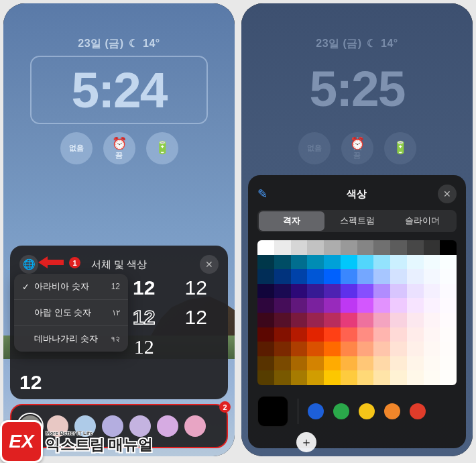 The width and height of the screenshot is (476, 463). Describe the element at coordinates (29, 264) in the screenshot. I see `globe-button: 🌐 1` at that location.